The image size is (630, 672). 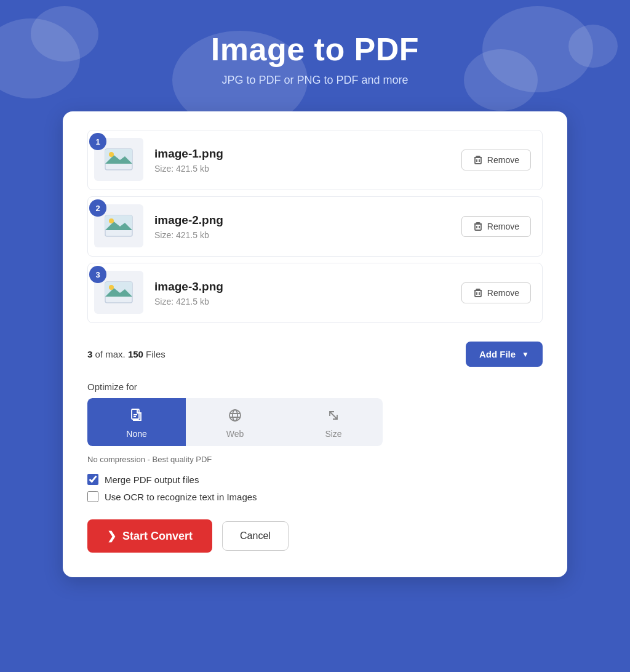 I want to click on optimize-description: No compression - Best quality PDF, so click(x=315, y=459).